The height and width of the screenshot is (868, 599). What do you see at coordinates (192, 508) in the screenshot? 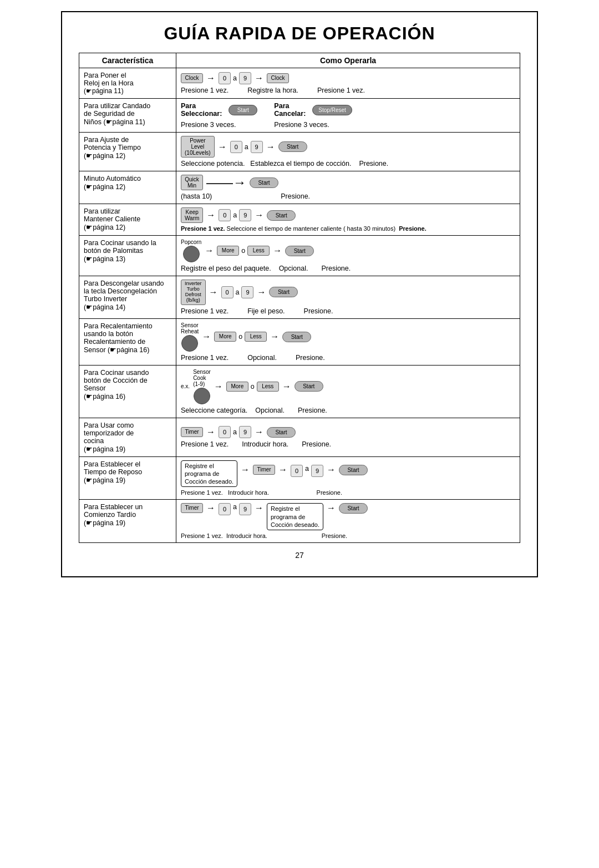
I see `timer-button3: Timer` at bounding box center [192, 508].